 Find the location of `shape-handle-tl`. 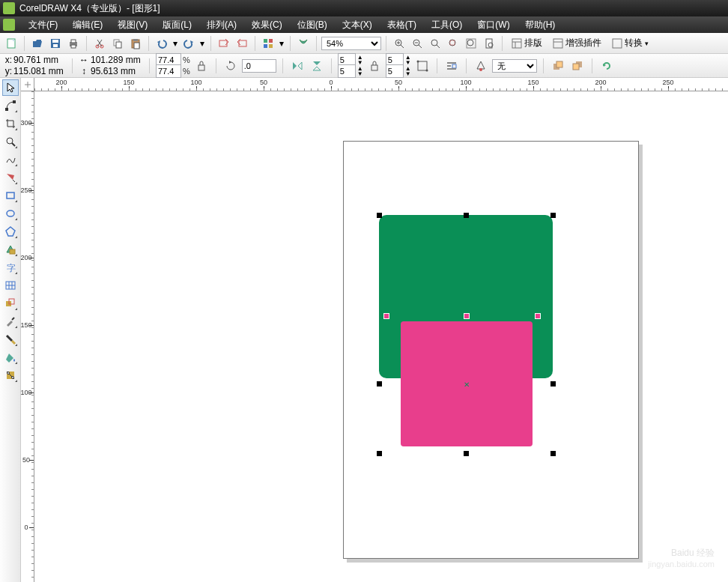

shape-handle-tl is located at coordinates (386, 316).